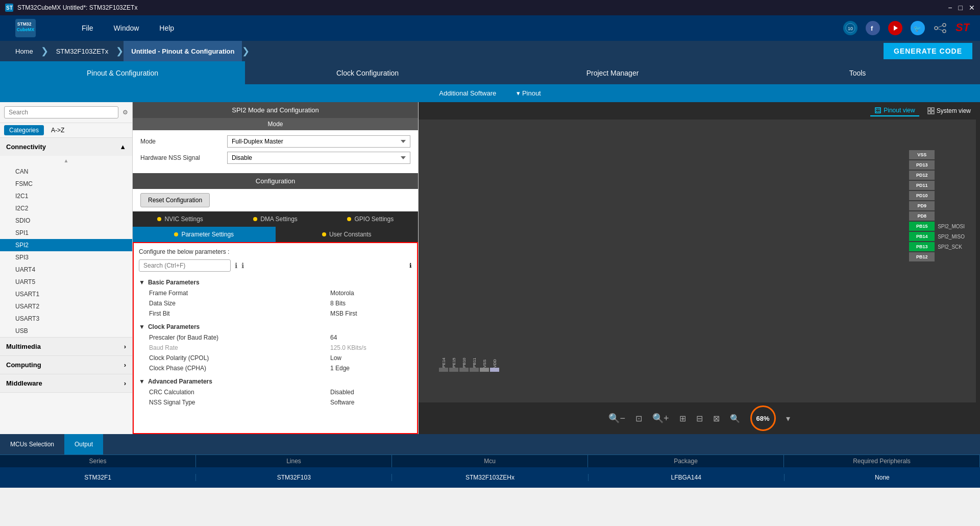  I want to click on pin-box-pb14: PB14, so click(922, 236).